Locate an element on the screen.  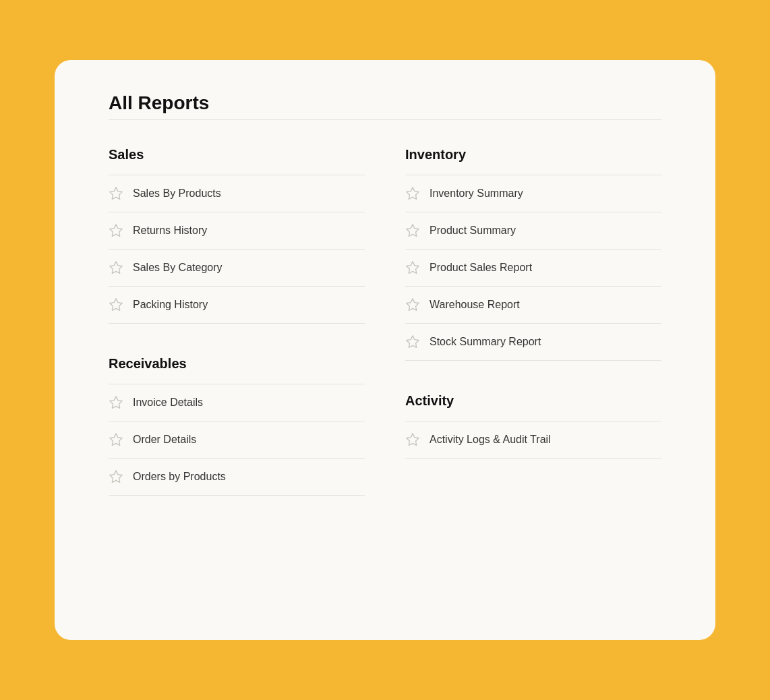
report-item-sales-by-category: Sales By Category is located at coordinates (237, 267).